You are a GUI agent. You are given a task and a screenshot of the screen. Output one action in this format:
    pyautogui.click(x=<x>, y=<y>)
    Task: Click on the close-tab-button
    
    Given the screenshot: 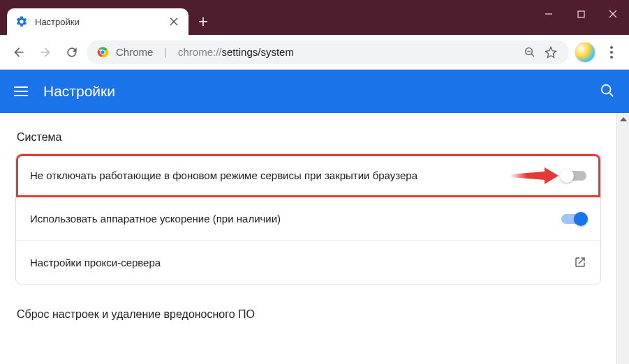 What is the action you would take?
    pyautogui.click(x=174, y=22)
    